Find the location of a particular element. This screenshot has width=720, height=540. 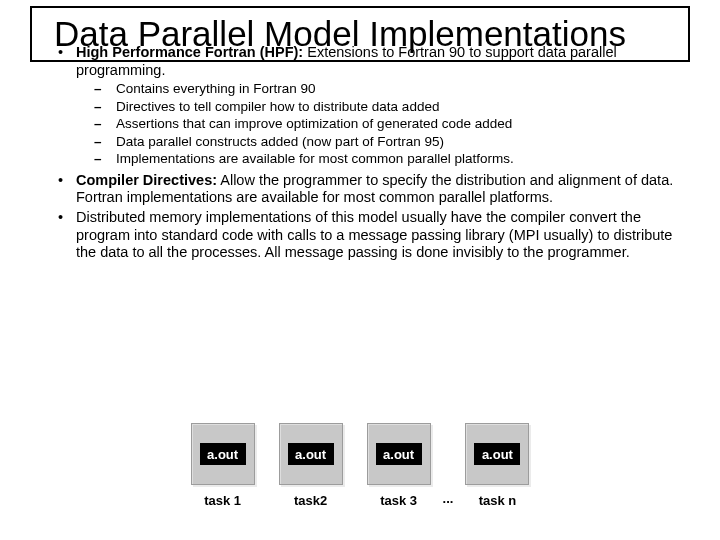

sublist-hpf: –Contains everything in Fortran 90 –Dire… is located at coordinates (392, 124).